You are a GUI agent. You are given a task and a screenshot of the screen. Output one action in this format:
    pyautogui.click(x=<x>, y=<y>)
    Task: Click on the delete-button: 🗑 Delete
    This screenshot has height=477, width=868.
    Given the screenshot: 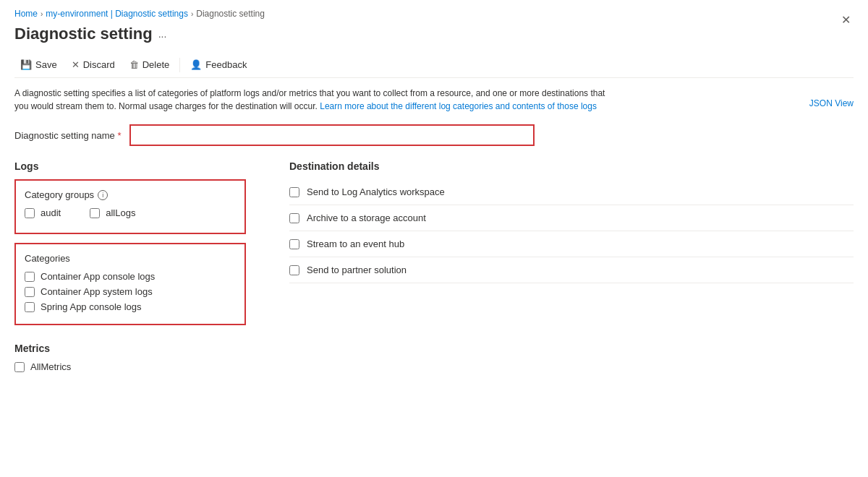 What is the action you would take?
    pyautogui.click(x=150, y=65)
    